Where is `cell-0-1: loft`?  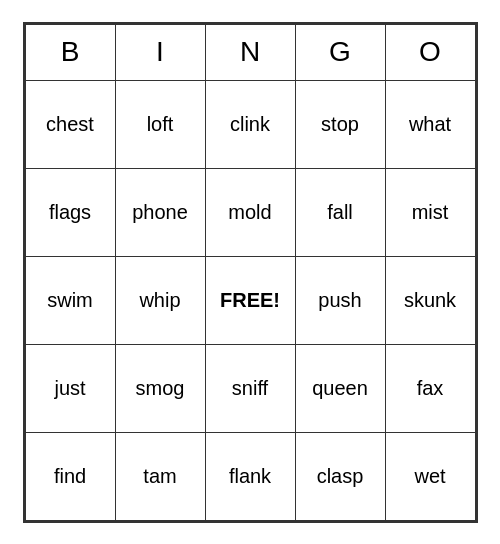 cell-0-1: loft is located at coordinates (160, 124).